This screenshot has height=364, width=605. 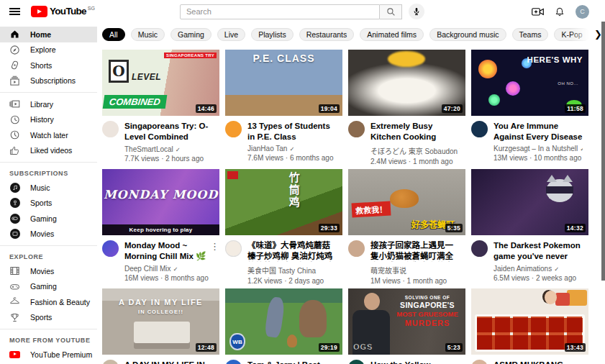 I want to click on video-title: You Are Immune Against Every Disease, so click(x=538, y=131).